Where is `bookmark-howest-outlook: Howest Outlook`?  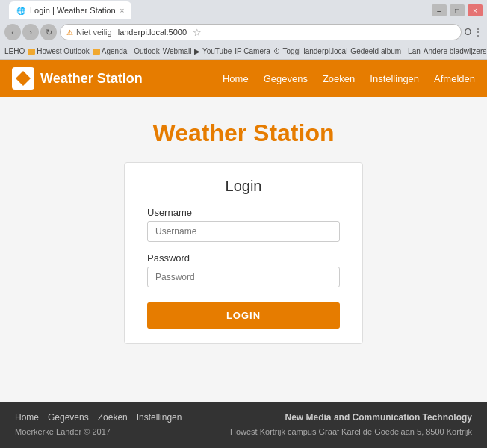
bookmark-howest-outlook: Howest Outlook is located at coordinates (58, 51).